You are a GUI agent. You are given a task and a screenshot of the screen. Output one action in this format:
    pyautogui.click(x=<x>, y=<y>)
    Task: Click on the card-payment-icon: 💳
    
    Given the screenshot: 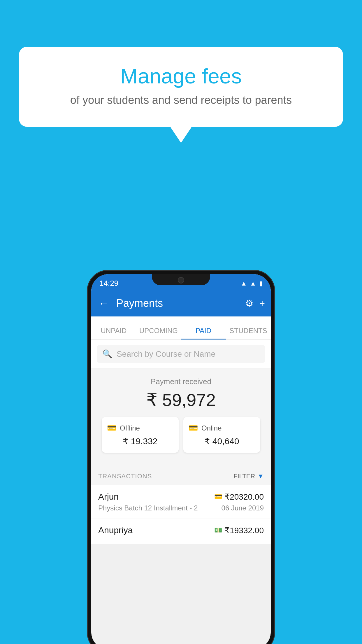 What is the action you would take?
    pyautogui.click(x=218, y=497)
    